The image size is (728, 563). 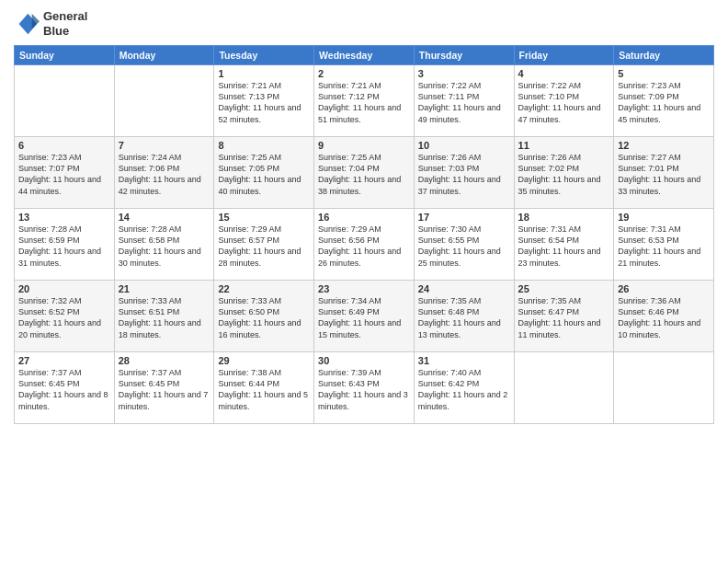 What do you see at coordinates (664, 55) in the screenshot?
I see `day-header-saturday: Saturday` at bounding box center [664, 55].